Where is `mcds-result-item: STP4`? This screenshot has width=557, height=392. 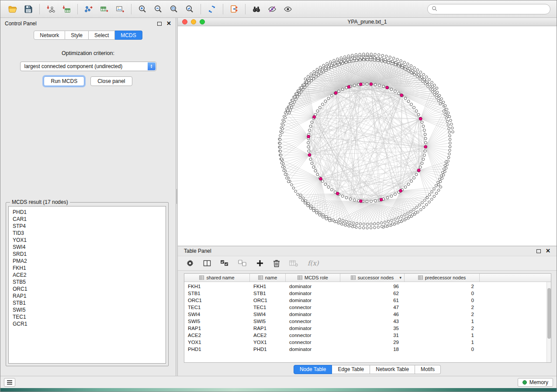 mcds-result-item: STP4 is located at coordinates (87, 226).